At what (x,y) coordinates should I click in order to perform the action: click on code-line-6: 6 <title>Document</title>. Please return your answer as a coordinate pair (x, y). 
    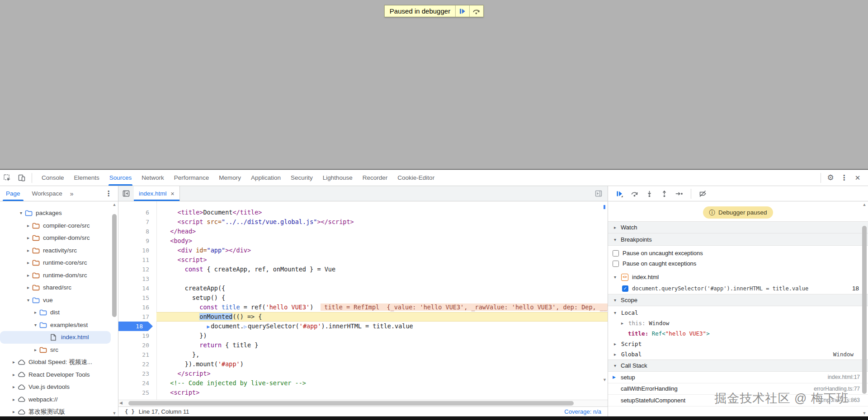
    Looking at the image, I should click on (363, 212).